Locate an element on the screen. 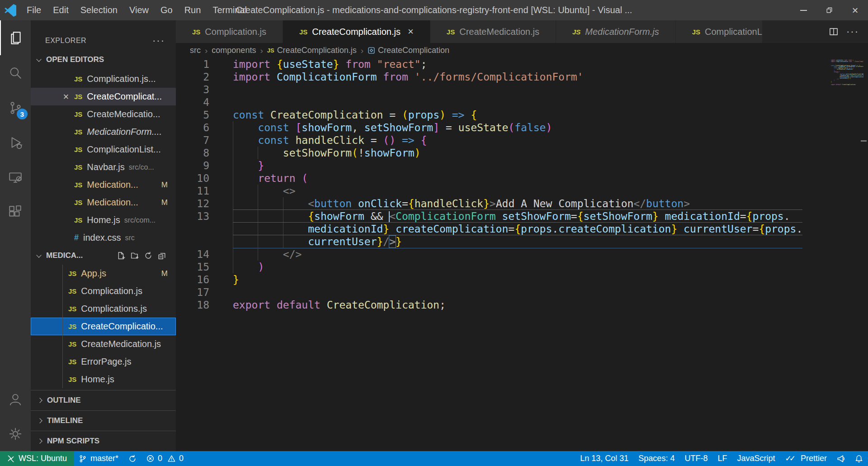 Image resolution: width=868 pixels, height=466 pixels. new-file-icon is located at coordinates (121, 256).